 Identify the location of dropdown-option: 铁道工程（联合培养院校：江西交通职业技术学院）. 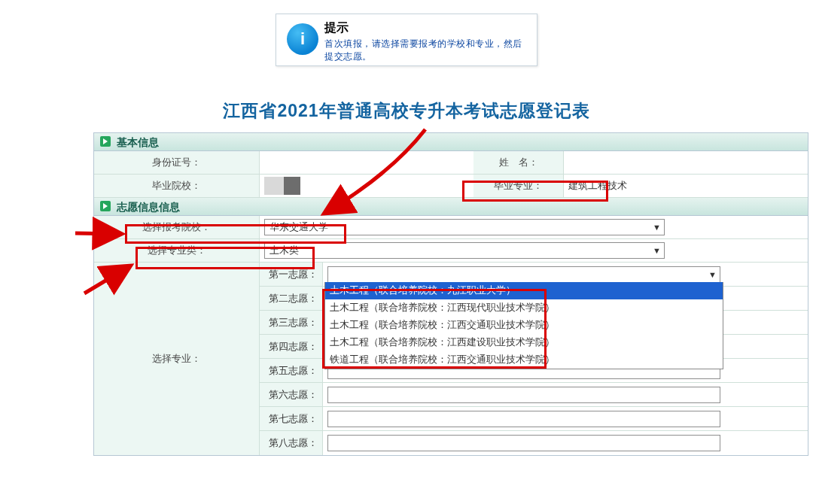
(524, 360).